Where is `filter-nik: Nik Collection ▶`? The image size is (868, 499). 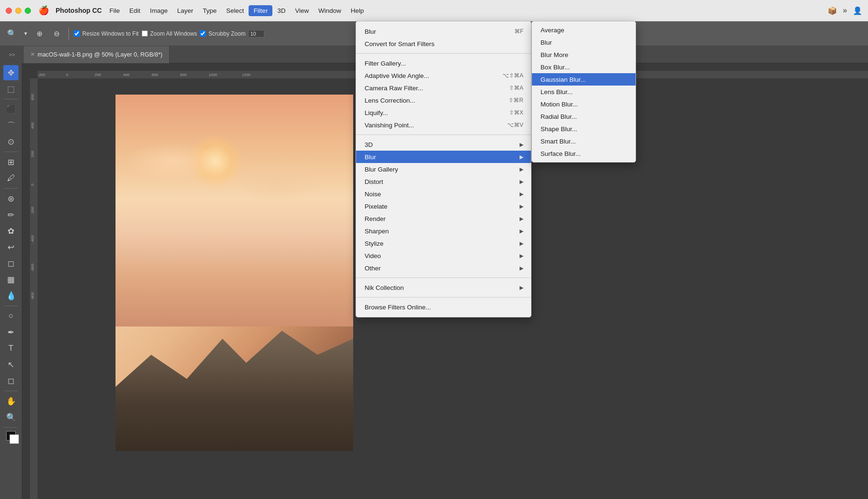
filter-nik: Nik Collection ▶ is located at coordinates (444, 288).